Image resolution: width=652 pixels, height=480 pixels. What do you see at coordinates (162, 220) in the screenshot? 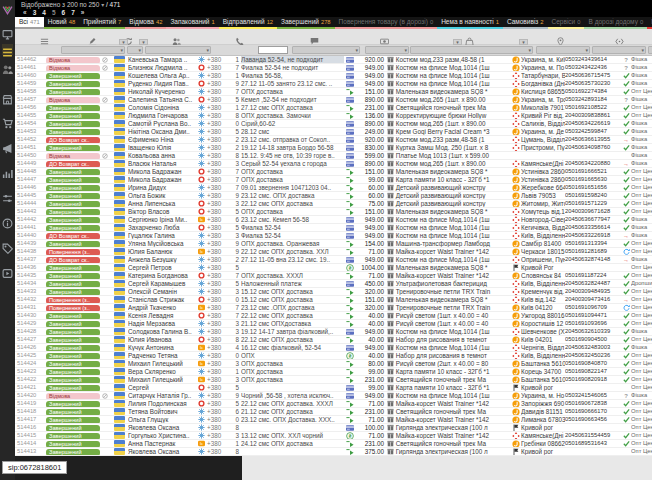
I see `client-name: Сергіюнко Іріна Ми..` at bounding box center [162, 220].